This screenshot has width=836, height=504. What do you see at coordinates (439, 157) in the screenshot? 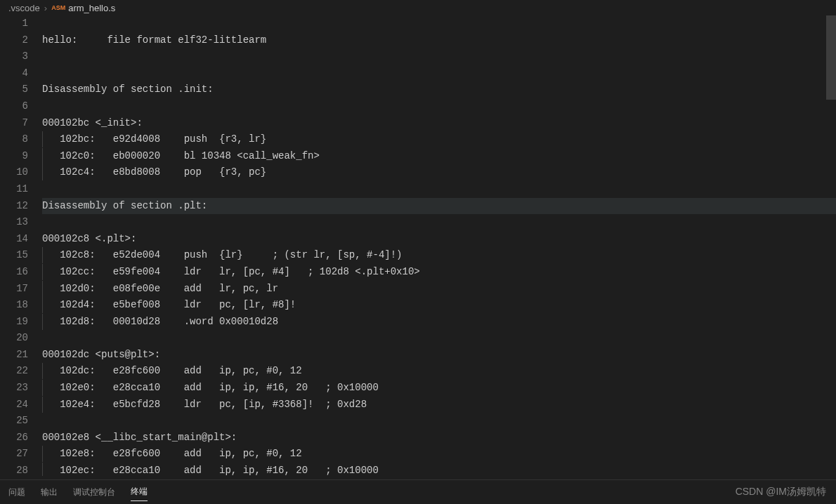
I see `code-line: 102c0: eb000020 bl 10348 <call_weak_fn>` at bounding box center [439, 157].